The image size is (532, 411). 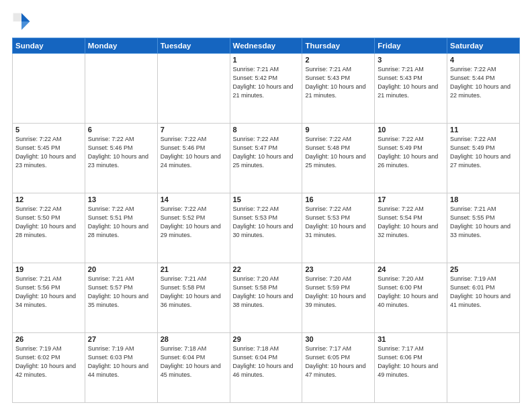 I want to click on day-number: 2, so click(x=339, y=60).